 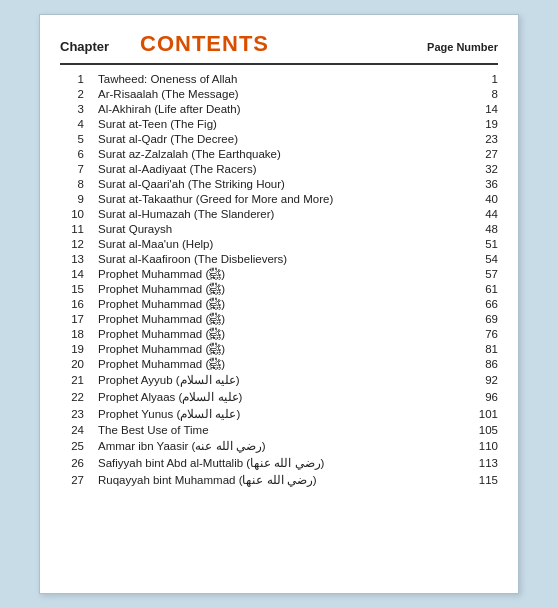 I want to click on chapter-number: 3, so click(x=79, y=109).